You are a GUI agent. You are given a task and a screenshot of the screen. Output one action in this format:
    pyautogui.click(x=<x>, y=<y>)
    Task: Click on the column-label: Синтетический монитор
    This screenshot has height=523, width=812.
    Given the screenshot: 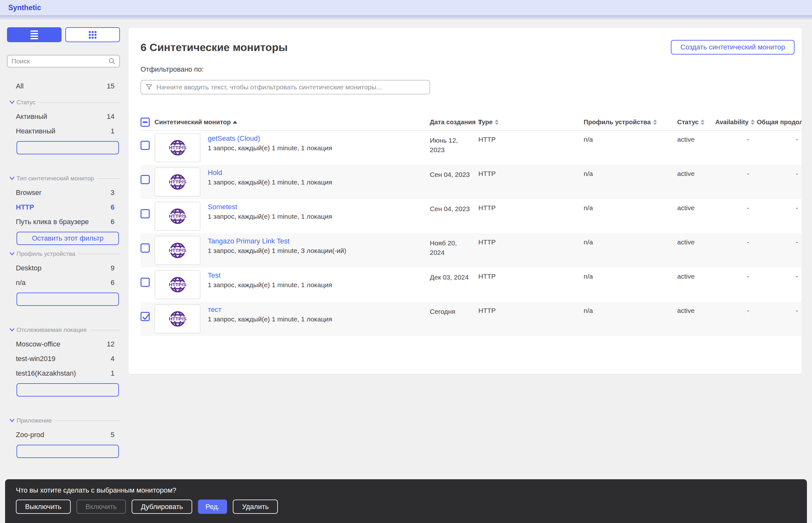 What is the action you would take?
    pyautogui.click(x=193, y=122)
    